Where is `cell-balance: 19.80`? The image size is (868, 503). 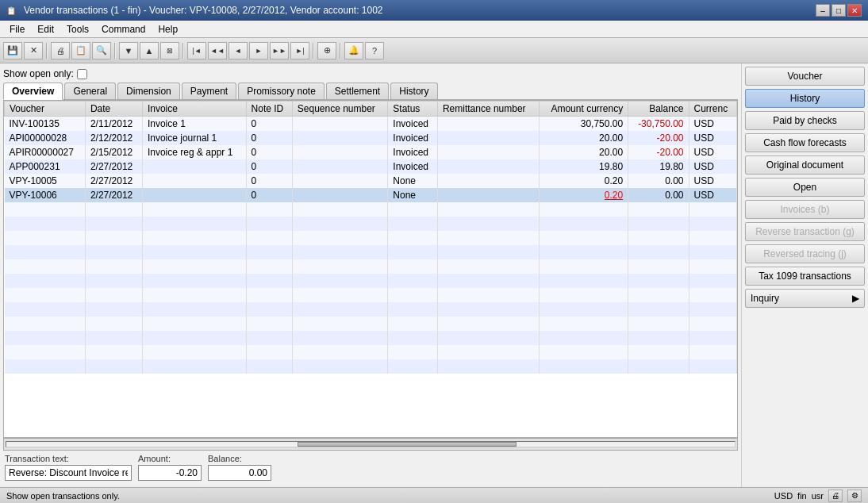
cell-balance: 19.80 is located at coordinates (659, 167).